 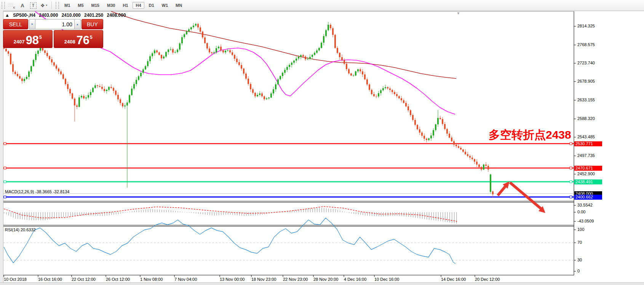 I want to click on level-price-badge: 2400.662, so click(x=588, y=197).